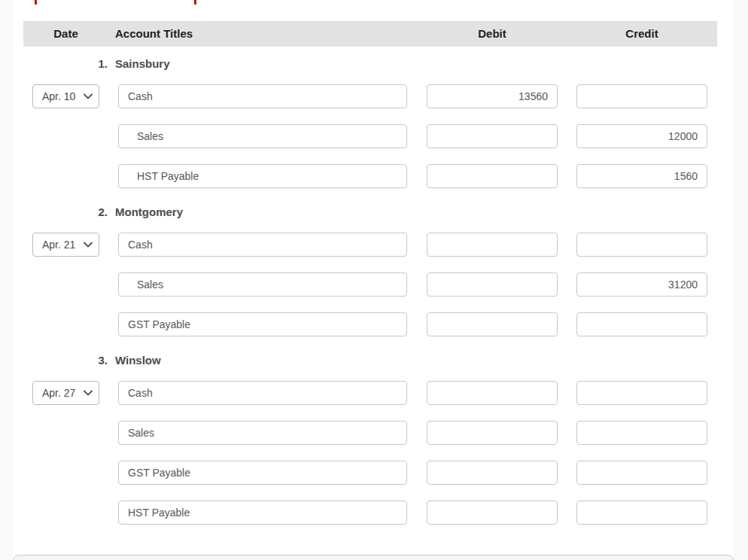 The width and height of the screenshot is (748, 560). I want to click on page-background-strip-left, so click(6, 280).